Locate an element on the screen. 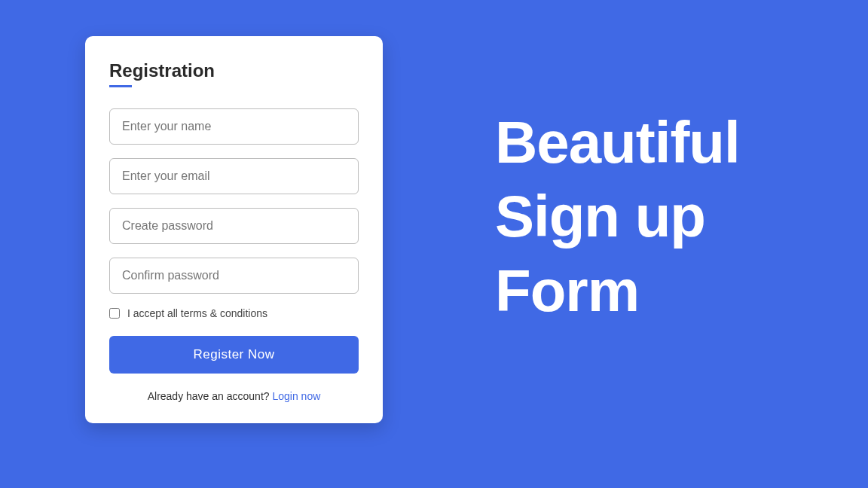 The image size is (868, 488). confirm-password-field is located at coordinates (234, 276).